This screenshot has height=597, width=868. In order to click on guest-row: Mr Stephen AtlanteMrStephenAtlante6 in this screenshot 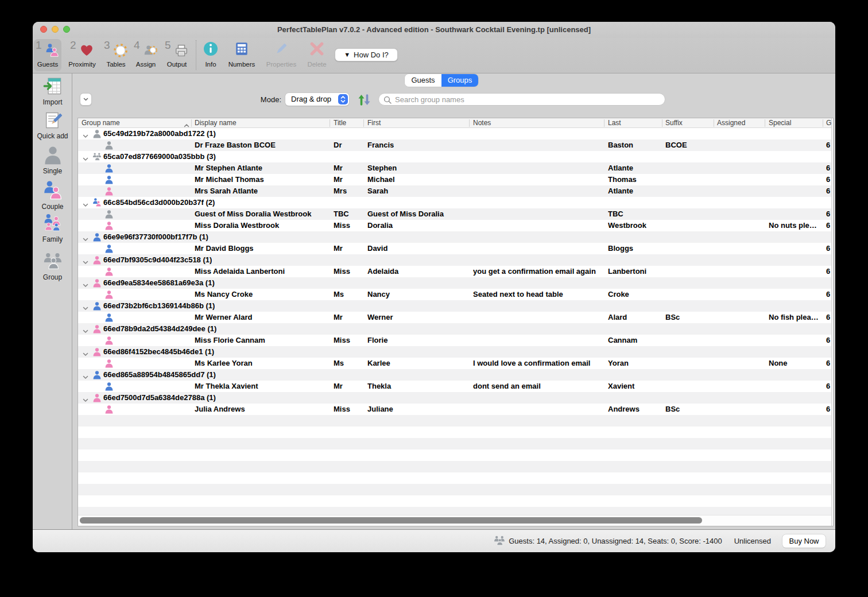, I will do `click(456, 168)`.